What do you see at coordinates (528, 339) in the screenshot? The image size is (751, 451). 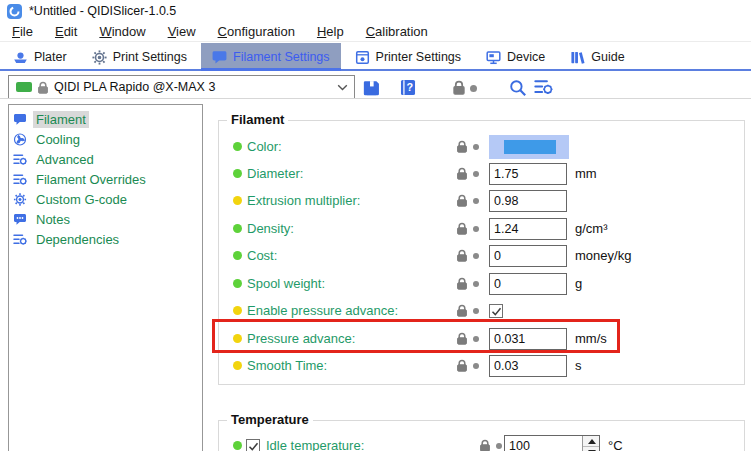 I see `pressure-advance-input` at bounding box center [528, 339].